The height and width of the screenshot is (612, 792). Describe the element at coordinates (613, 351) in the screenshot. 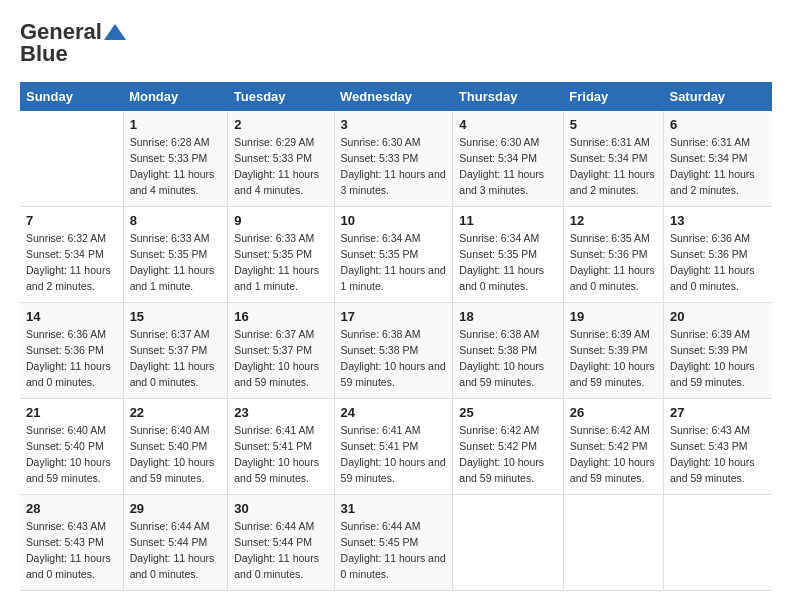

I see `calendar-cell: 19Sunrise: 6:39 AMSunset: 5:39 PMDayligh…` at that location.